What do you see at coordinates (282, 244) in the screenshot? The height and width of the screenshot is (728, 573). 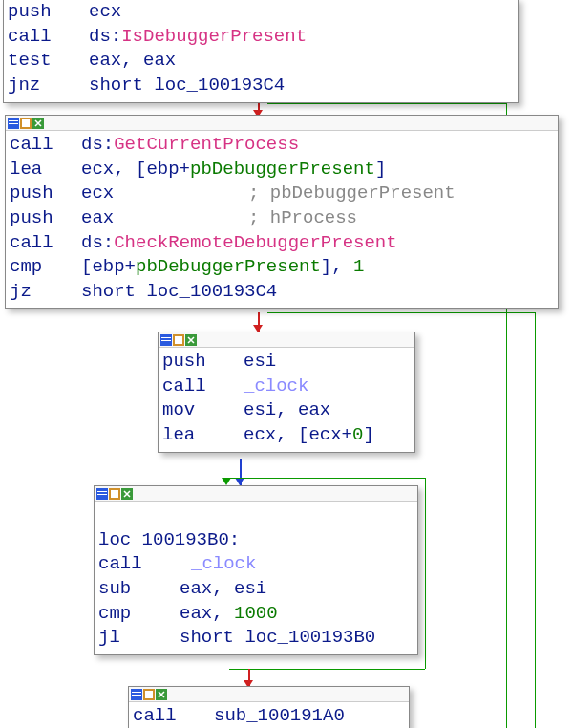 I see `asm-line: callds:CheckRemoteDebuggerPresent` at bounding box center [282, 244].